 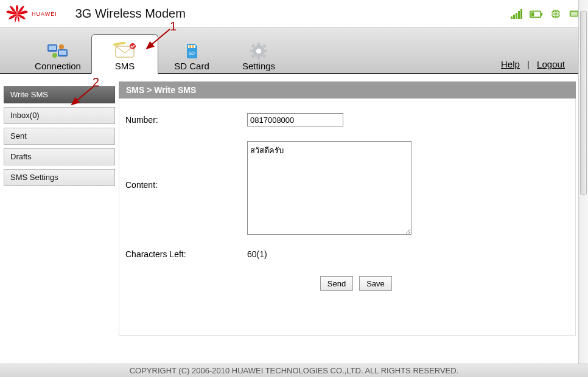 I want to click on sidebar-item-write-sms: Write SMS, so click(x=60, y=95).